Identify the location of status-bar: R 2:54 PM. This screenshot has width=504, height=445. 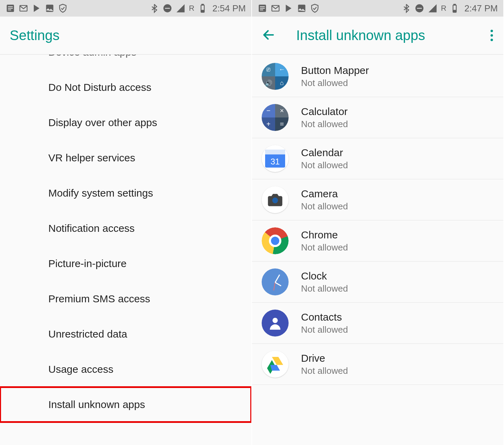
(126, 8).